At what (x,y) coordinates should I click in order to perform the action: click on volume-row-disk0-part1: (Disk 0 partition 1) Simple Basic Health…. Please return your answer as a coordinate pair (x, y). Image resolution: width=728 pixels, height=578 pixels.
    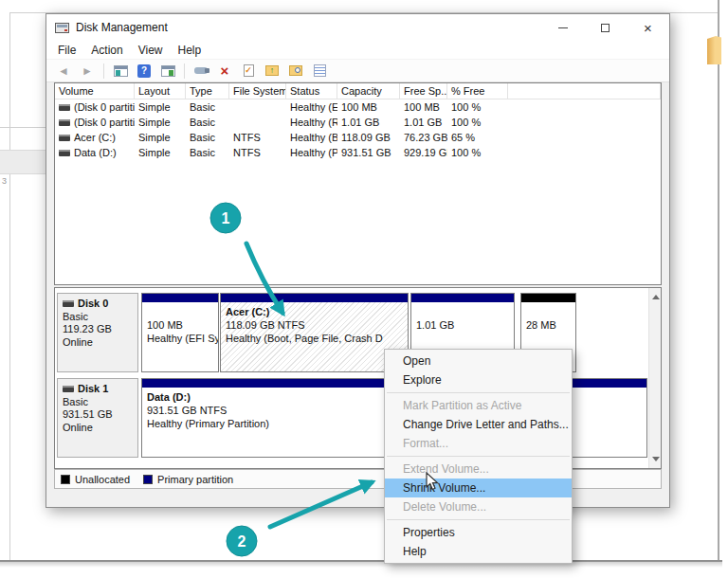
    Looking at the image, I should click on (358, 107).